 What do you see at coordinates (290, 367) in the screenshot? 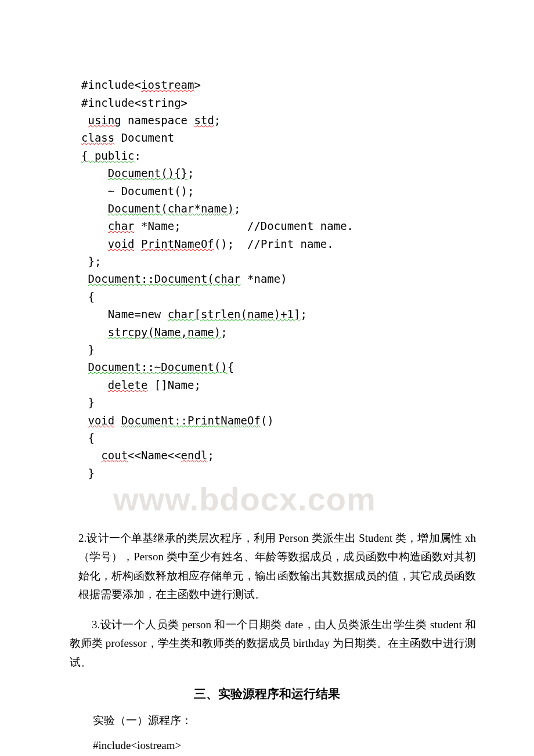
I see `code-line: Document::~Document(){` at bounding box center [290, 367].